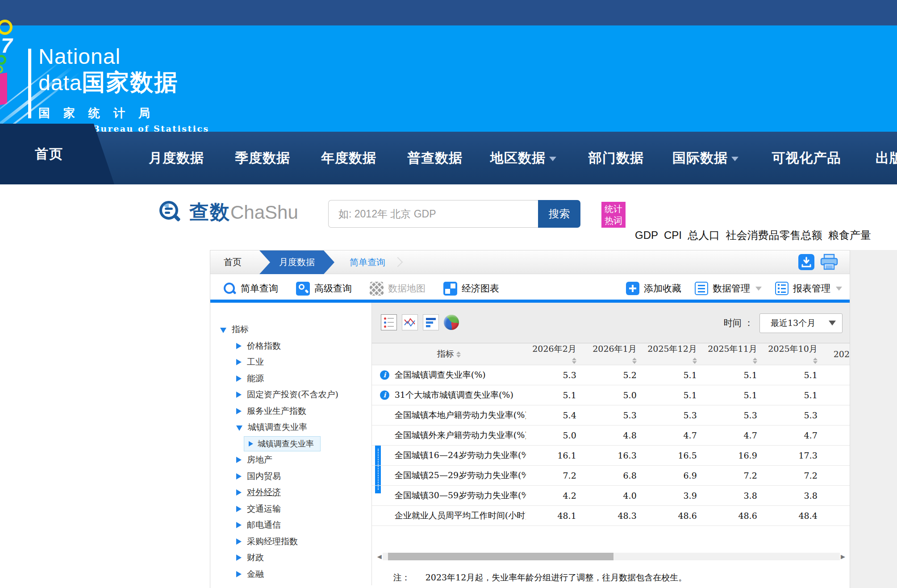 Image resolution: width=897 pixels, height=588 pixels. Describe the element at coordinates (449, 435) in the screenshot. I see `indicator-label: 全国城镇外来户籍劳动力失业率(%)` at that location.